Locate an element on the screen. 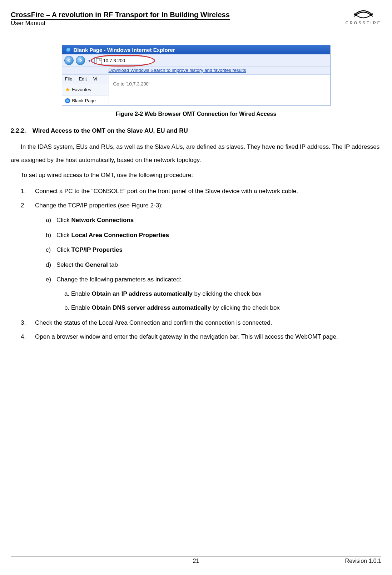 Image resolution: width=392 pixels, height=575 pixels. doc-title: CrossFire – A revolution in RF Transport… is located at coordinates (120, 15).